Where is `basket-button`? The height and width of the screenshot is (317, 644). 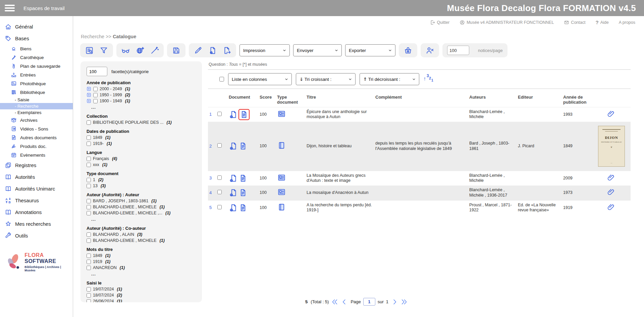 basket-button is located at coordinates (408, 50).